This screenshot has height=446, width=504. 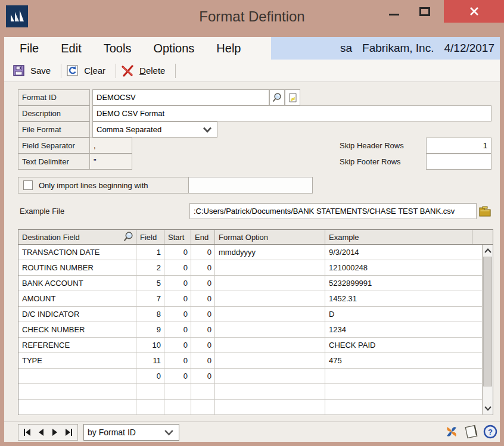 What do you see at coordinates (487, 251) in the screenshot?
I see `scroll-up-button` at bounding box center [487, 251].